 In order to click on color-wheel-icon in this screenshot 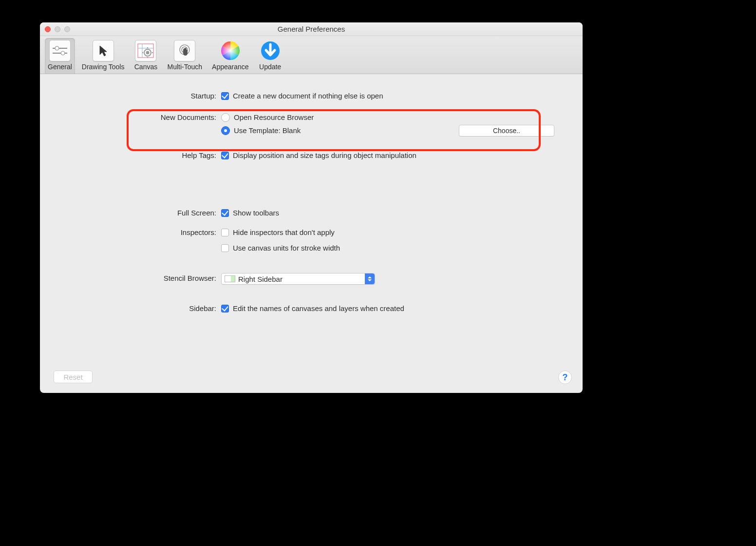, I will do `click(230, 51)`.